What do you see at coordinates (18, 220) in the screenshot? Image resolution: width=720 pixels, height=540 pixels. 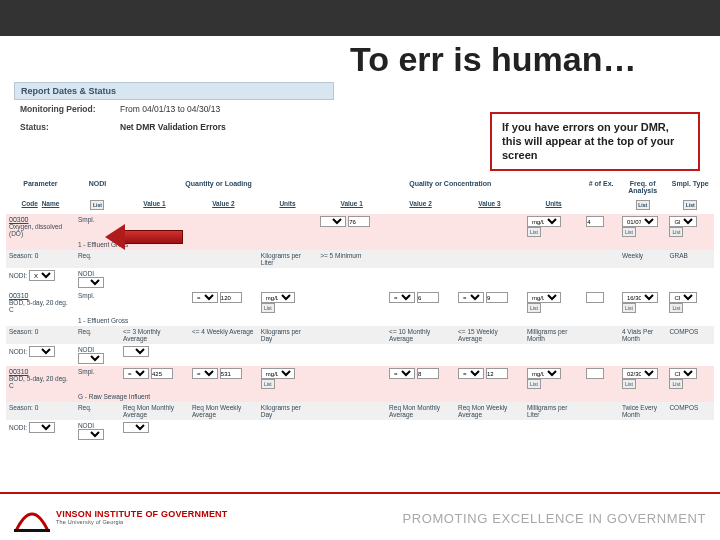 I see `param-code: 00300` at bounding box center [18, 220].